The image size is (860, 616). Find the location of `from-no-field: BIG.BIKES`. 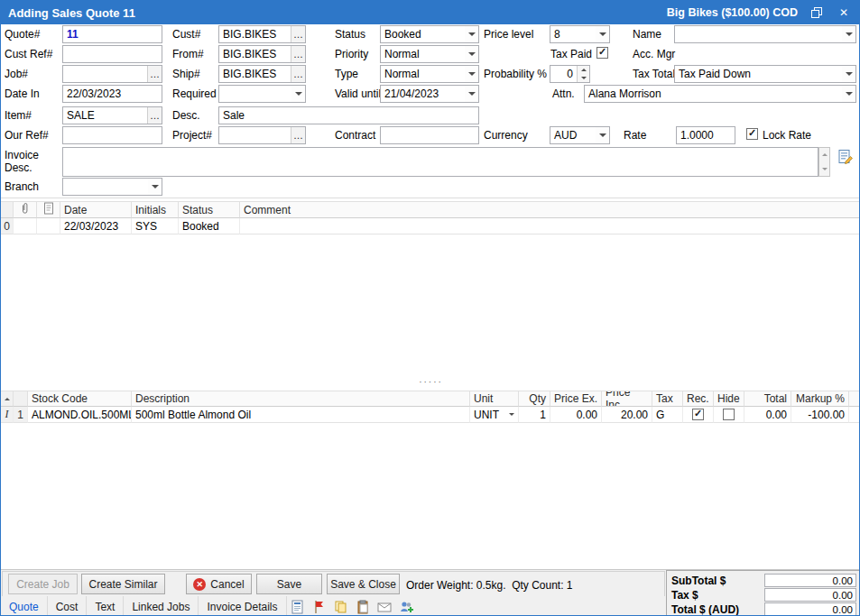

from-no-field: BIG.BIKES is located at coordinates (262, 54).